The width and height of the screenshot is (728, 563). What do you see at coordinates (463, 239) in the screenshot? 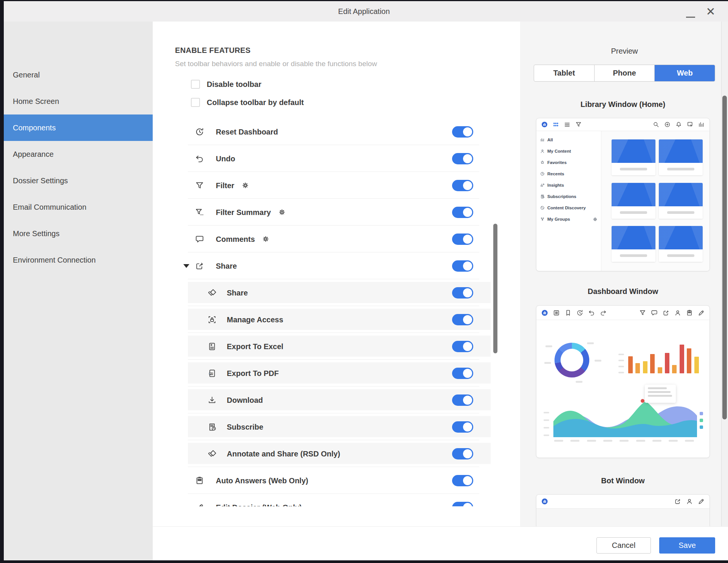
I see `toggle-comments` at bounding box center [463, 239].